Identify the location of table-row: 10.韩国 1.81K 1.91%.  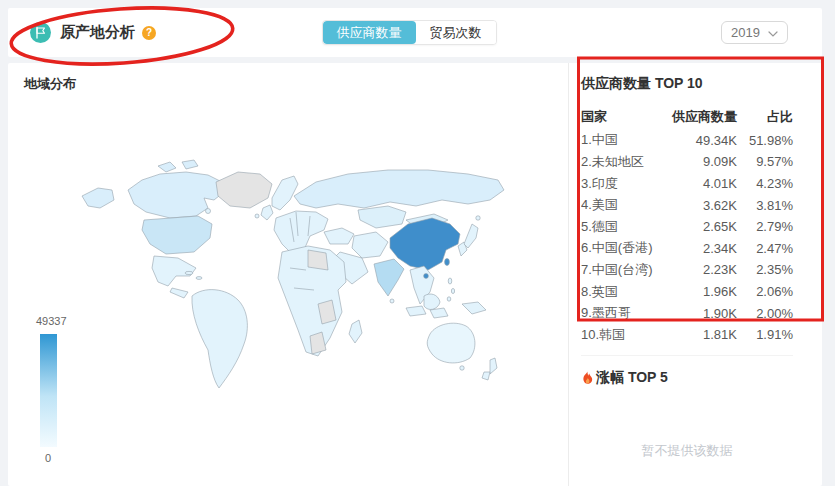
(687, 335).